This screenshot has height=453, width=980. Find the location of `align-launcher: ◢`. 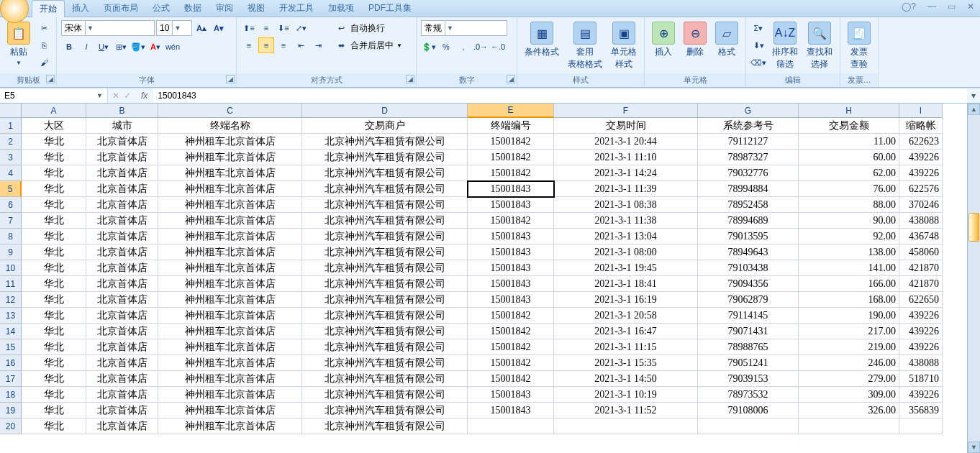

align-launcher: ◢ is located at coordinates (410, 79).